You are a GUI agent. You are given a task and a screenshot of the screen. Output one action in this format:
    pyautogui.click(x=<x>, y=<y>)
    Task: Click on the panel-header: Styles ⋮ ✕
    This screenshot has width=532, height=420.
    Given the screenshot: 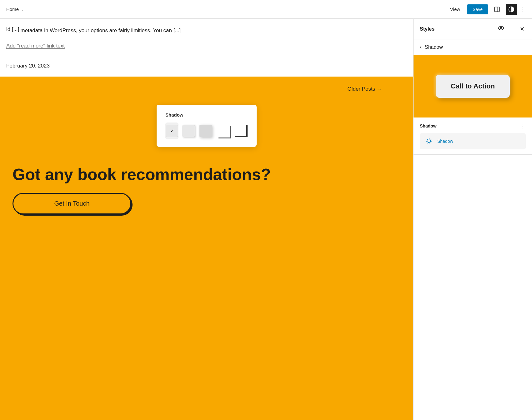 What is the action you would take?
    pyautogui.click(x=473, y=29)
    